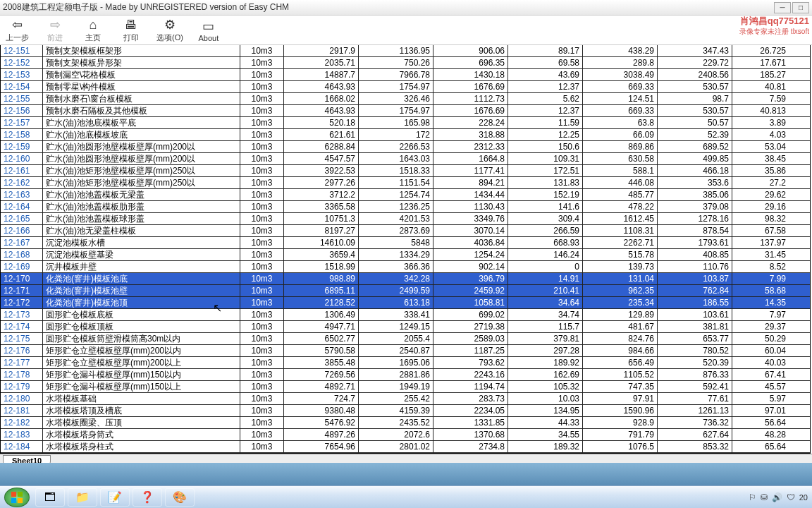 Image resolution: width=812 pixels, height=508 pixels. What do you see at coordinates (405, 267) in the screenshot?
I see `table-row: 12-169沉井模板井壁10m31518.99366.36902.140139.…` at bounding box center [405, 267].